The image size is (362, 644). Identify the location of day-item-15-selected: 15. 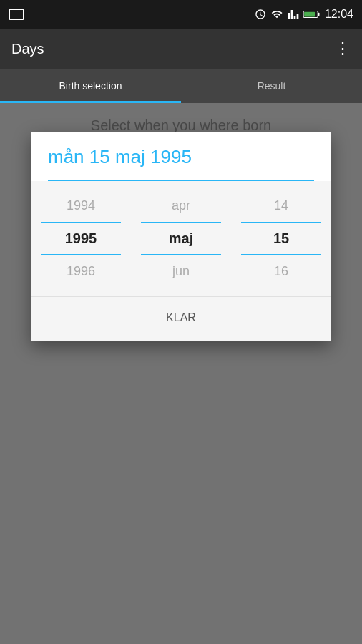
(281, 239).